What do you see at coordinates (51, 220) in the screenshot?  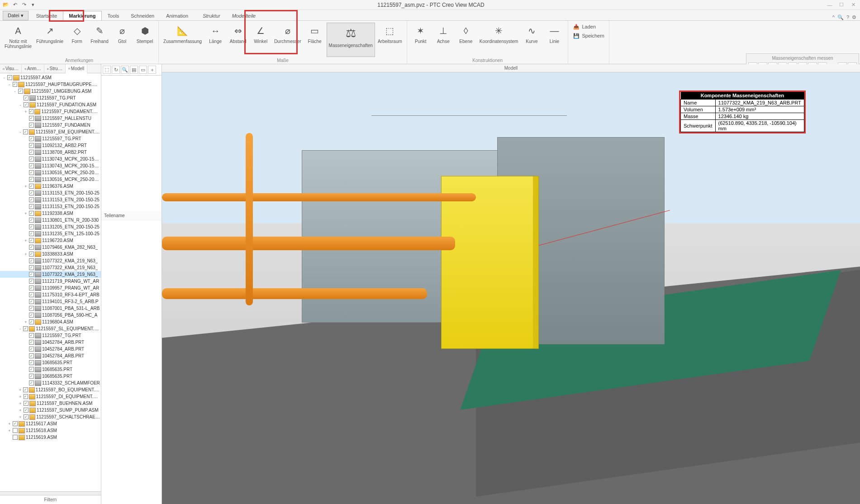 I see `tree-node: 11130801_ETN_R_200-330` at bounding box center [51, 220].